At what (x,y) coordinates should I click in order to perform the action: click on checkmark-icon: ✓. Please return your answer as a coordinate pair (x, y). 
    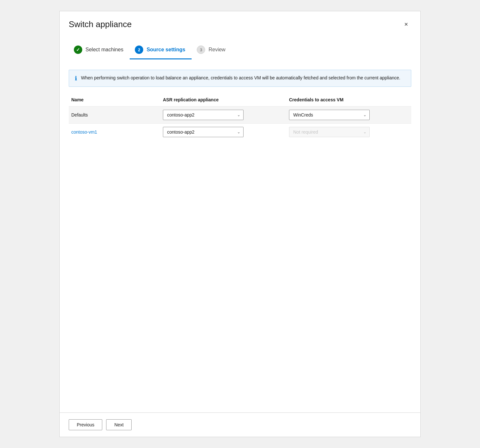
    Looking at the image, I should click on (78, 50).